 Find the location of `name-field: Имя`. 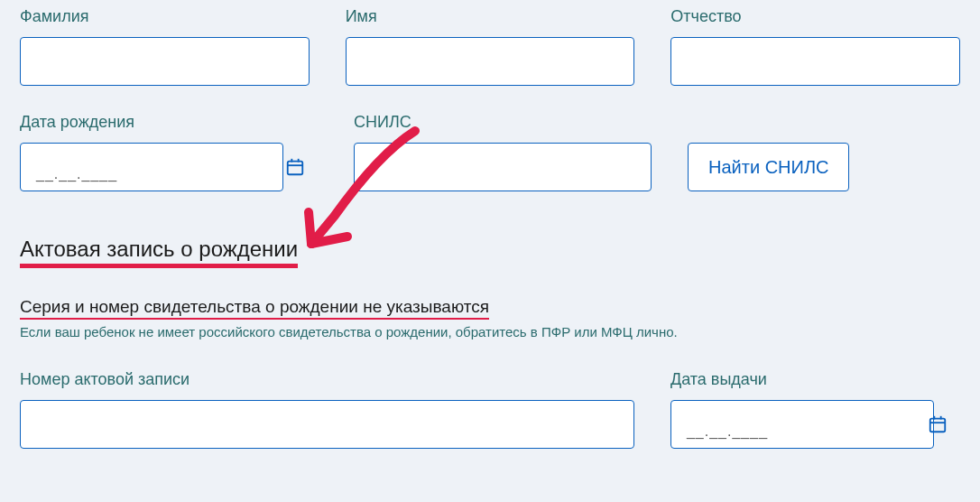

name-field: Имя is located at coordinates (491, 47).